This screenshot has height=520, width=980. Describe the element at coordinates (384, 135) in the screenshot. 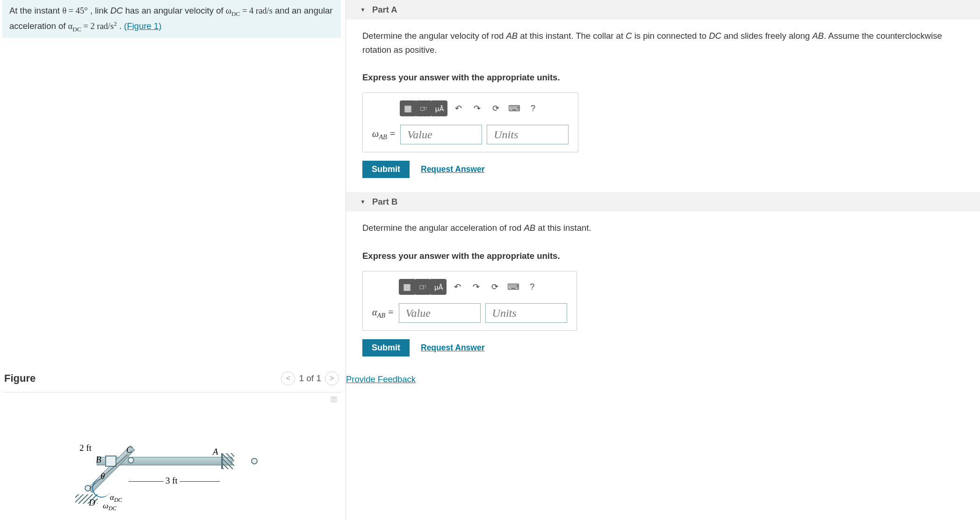

I see `part-a-lhs: ωAB =` at that location.